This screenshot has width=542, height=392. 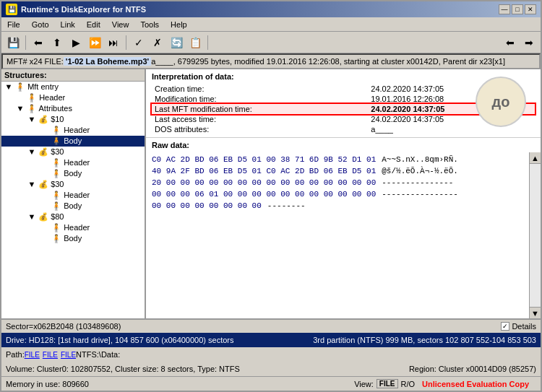 I want to click on unlicensed-text: Unlicensed Evaluation Copy, so click(x=476, y=384).